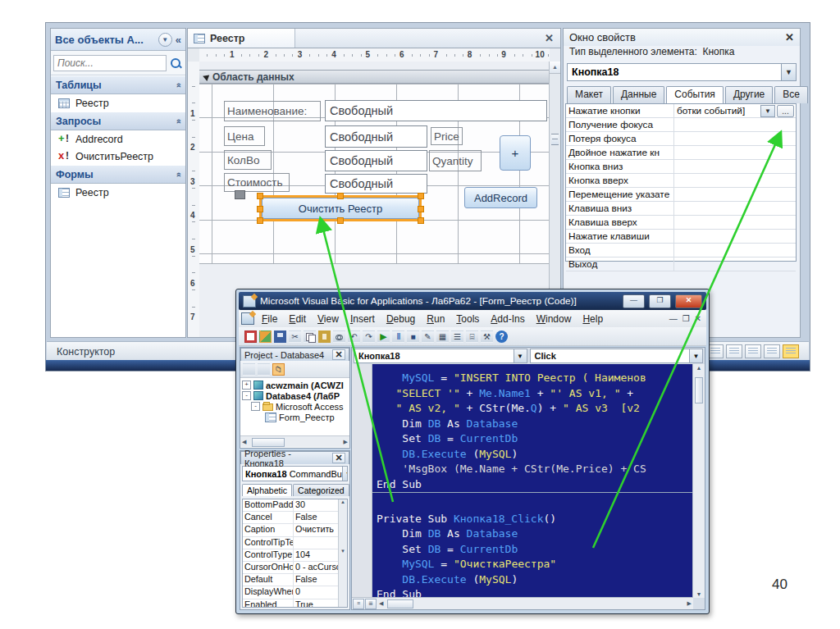 Image resolution: width=840 pixels, height=629 pixels. What do you see at coordinates (166, 39) in the screenshot?
I see `nav-dropdown-icon: ▼` at bounding box center [166, 39].